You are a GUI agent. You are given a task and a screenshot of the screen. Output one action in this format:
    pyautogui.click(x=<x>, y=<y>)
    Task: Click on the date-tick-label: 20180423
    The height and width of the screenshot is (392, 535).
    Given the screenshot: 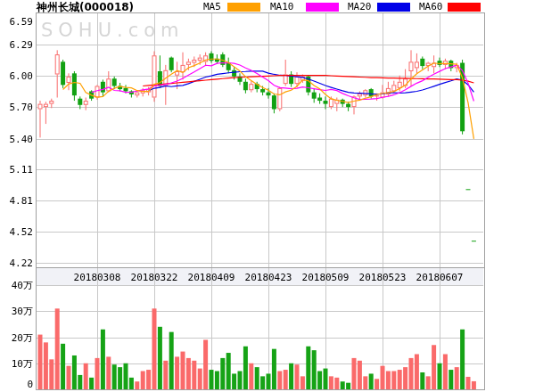 What is the action you would take?
    pyautogui.click(x=269, y=278)
    